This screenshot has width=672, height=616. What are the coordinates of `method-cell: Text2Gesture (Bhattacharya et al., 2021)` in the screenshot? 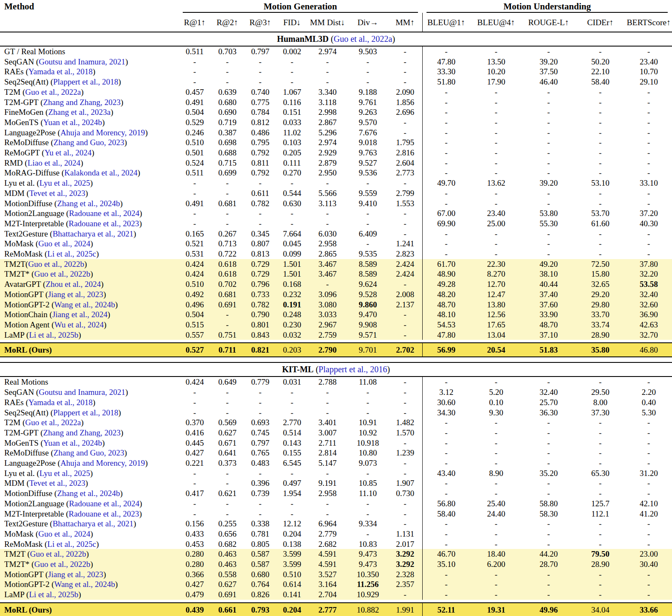 It's located at (89, 234).